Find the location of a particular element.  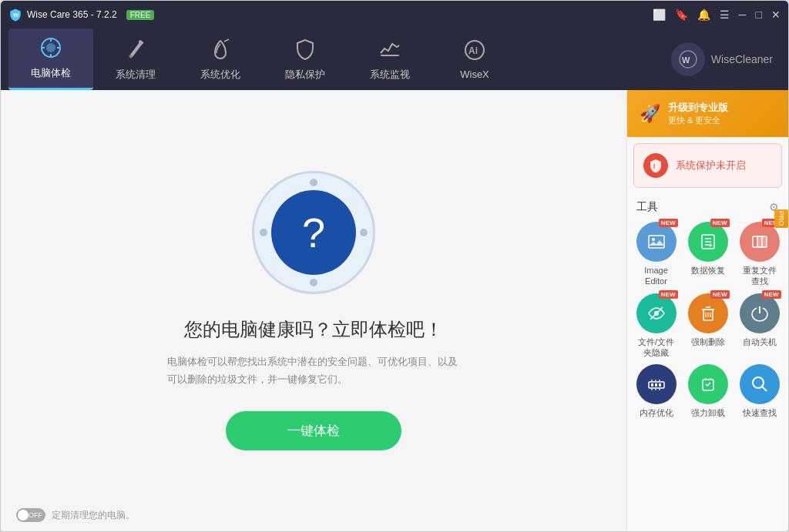

tool-quick-search: 快速查找 is located at coordinates (760, 391).